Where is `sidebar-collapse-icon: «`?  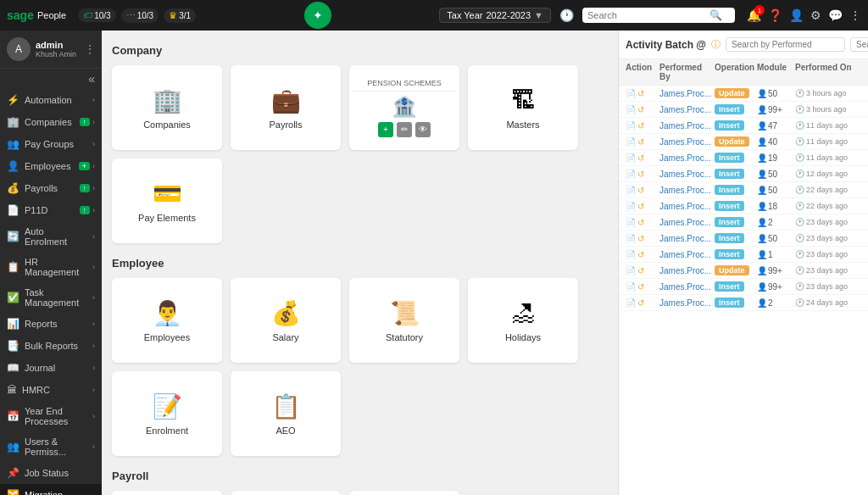 sidebar-collapse-icon: « is located at coordinates (51, 79).